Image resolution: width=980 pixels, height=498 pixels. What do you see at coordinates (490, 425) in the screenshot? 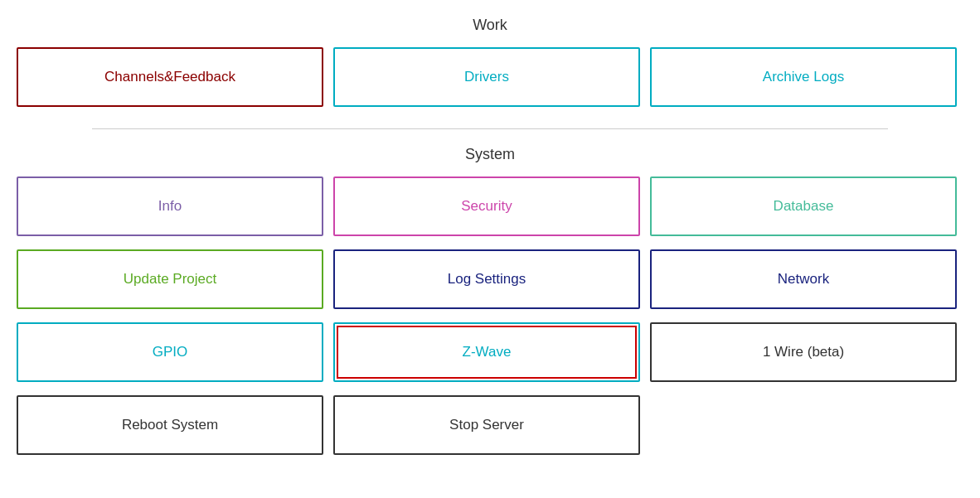
I see `system-row-4: Reboot System Stop Server` at bounding box center [490, 425].